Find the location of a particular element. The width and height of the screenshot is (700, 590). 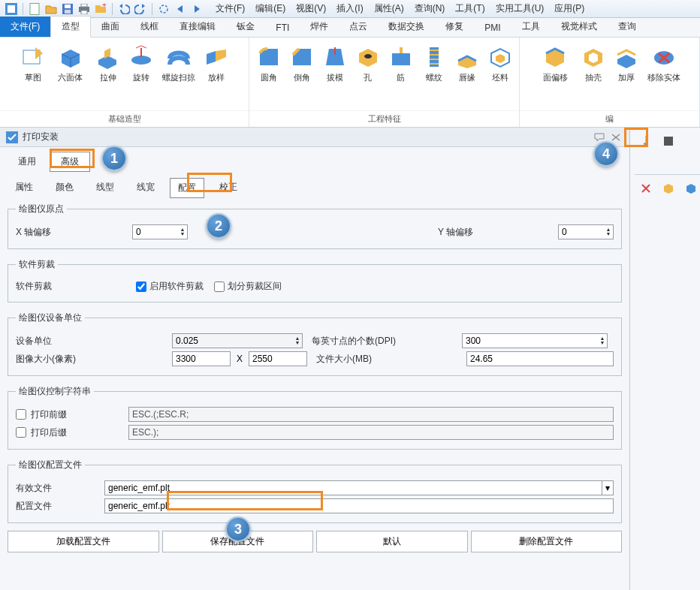

menu-app: 应用(P) is located at coordinates (569, 9).